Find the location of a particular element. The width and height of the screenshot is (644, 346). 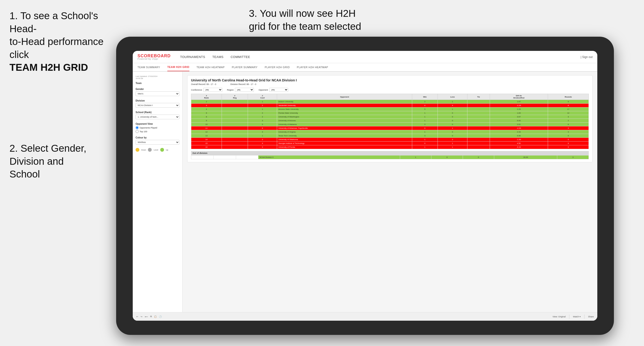

out-of-division-row: NCAA Division II 1 0 0 26.00 3 is located at coordinates (390, 157).